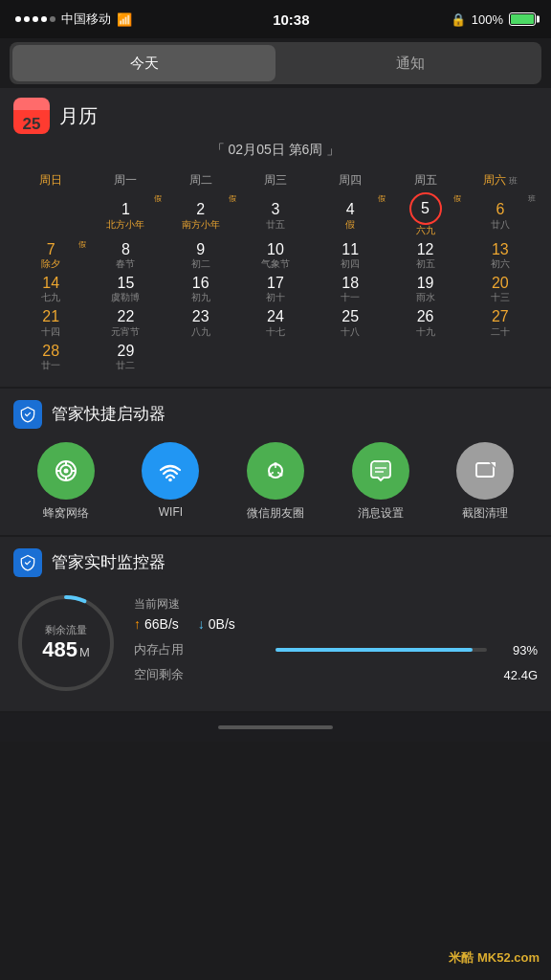 This screenshot has width=551, height=980. What do you see at coordinates (425, 215) in the screenshot?
I see `day-today-cell: 假 5 六九` at bounding box center [425, 215].